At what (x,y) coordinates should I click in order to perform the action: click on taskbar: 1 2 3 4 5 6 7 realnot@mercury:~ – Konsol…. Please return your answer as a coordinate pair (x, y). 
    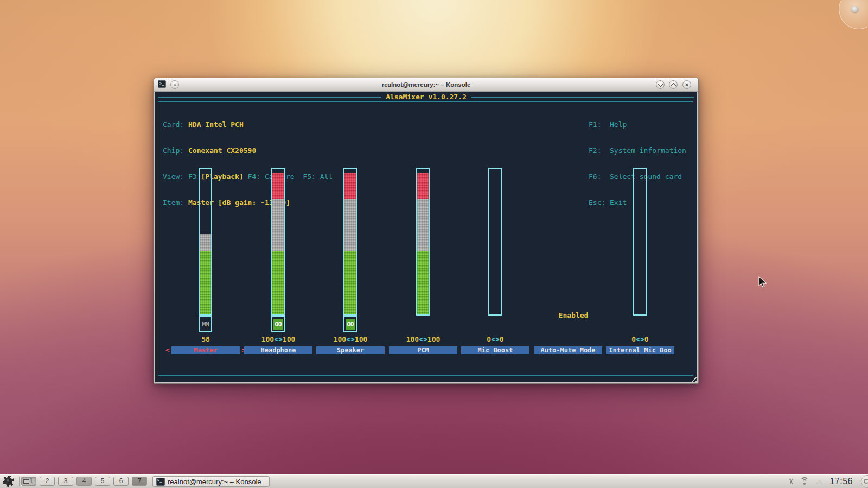
    Looking at the image, I should click on (434, 481).